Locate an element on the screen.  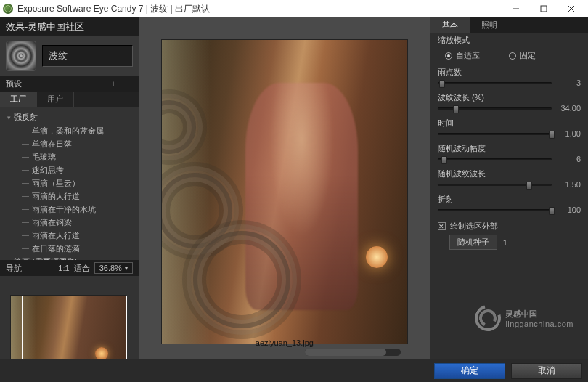
tree-item: 单滴在日落 is located at coordinates (70, 144).